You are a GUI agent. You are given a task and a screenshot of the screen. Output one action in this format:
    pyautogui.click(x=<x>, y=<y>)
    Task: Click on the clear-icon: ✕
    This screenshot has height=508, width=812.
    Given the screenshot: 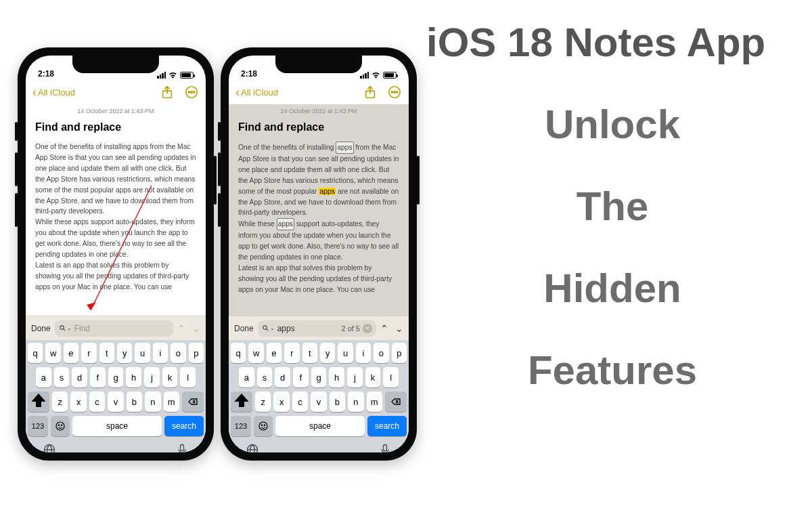 What is the action you would take?
    pyautogui.click(x=367, y=329)
    